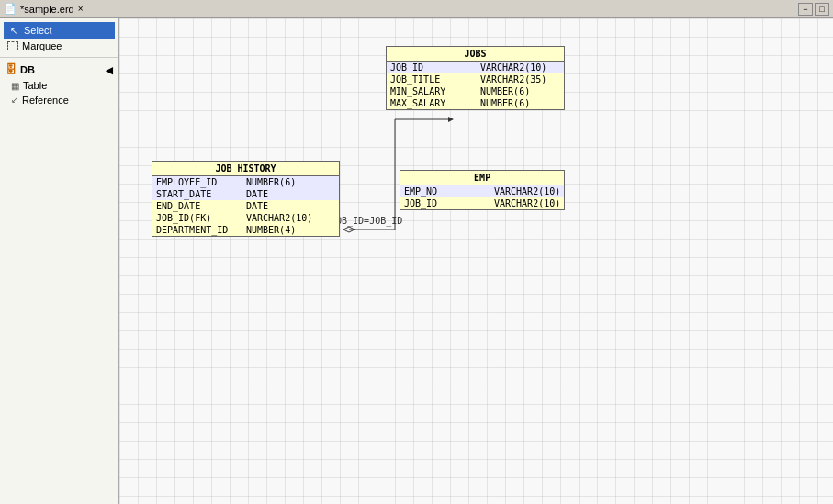 The height and width of the screenshot is (504, 833). What do you see at coordinates (59, 100) in the screenshot?
I see `sidebar-item-reference: ↙ Reference` at bounding box center [59, 100].